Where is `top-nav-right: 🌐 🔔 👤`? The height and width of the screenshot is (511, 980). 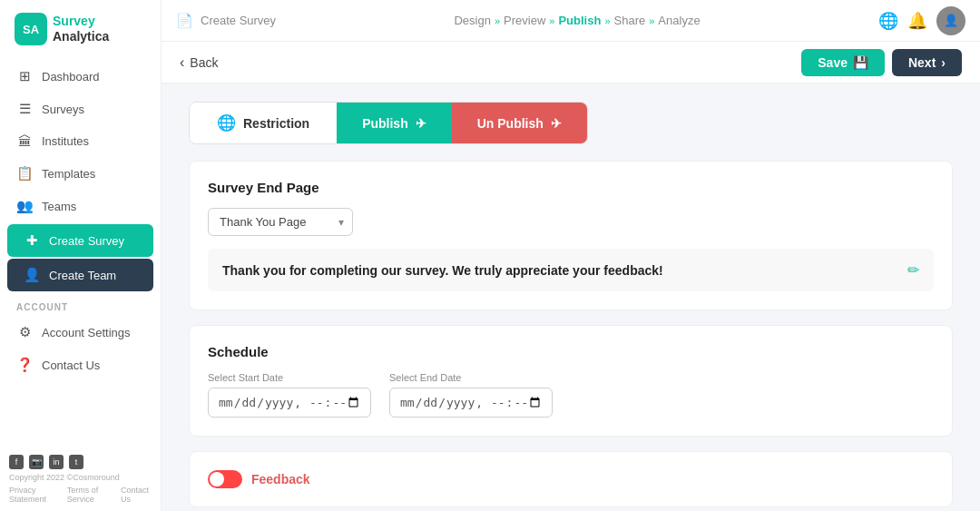 top-nav-right: 🌐 🔔 👤 is located at coordinates (922, 21).